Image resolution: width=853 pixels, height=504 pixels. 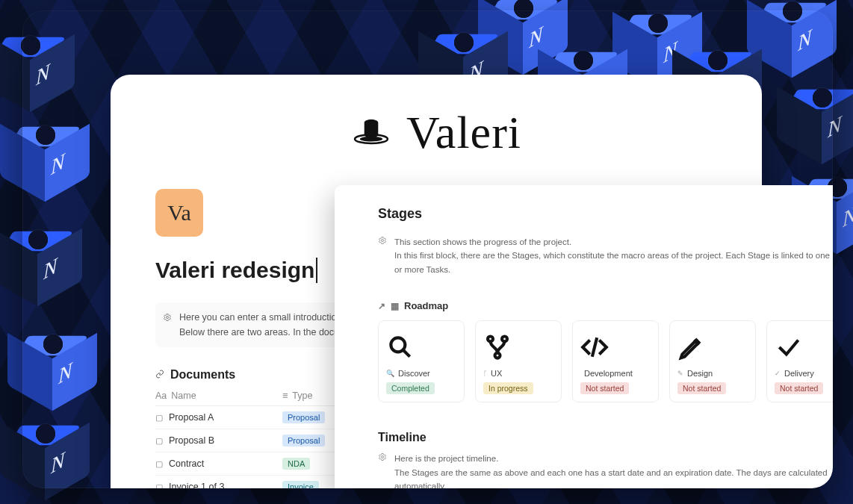 What do you see at coordinates (799, 373) in the screenshot?
I see `stage-label: Delivery` at bounding box center [799, 373].